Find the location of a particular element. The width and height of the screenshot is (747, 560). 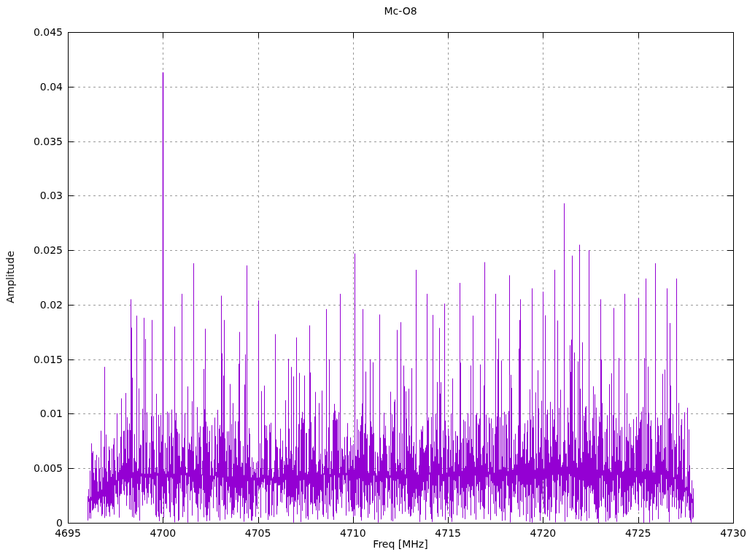

y-tick-label: 0.025 is located at coordinates (31, 250).